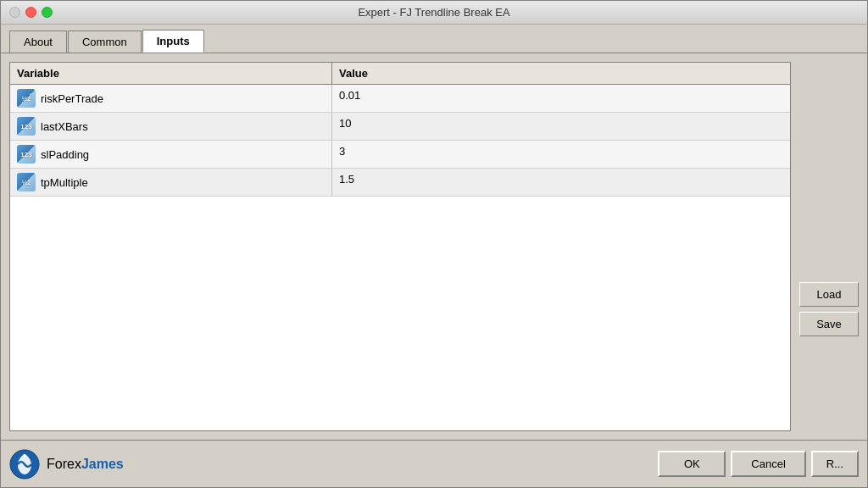 This screenshot has height=488, width=868. Describe the element at coordinates (171, 73) in the screenshot. I see `column-variable: Variable` at that location.